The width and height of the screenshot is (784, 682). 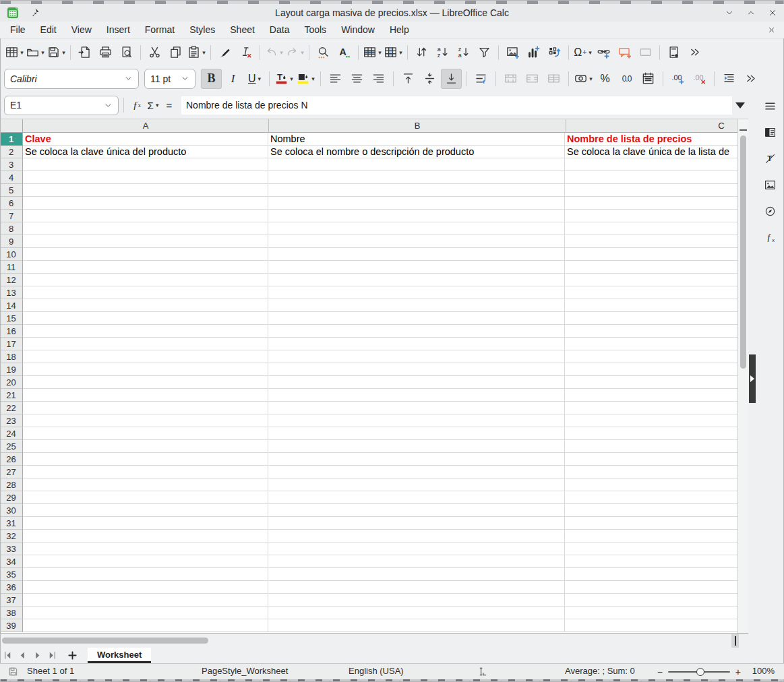 I want to click on row-header-8: 8, so click(x=11, y=229).